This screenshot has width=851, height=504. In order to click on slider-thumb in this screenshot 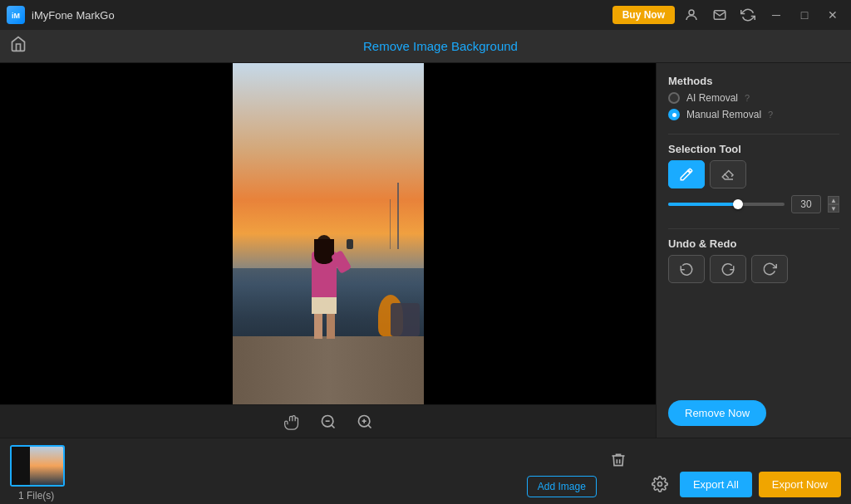, I will do `click(738, 204)`.